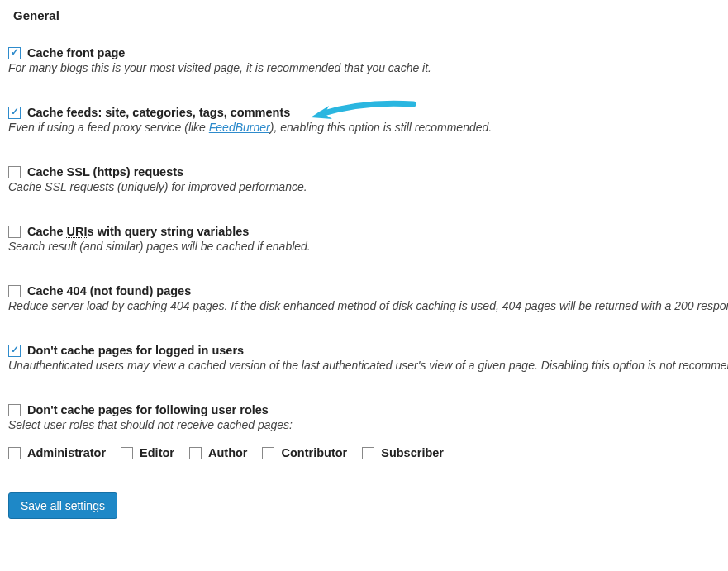 The height and width of the screenshot is (571, 728). I want to click on checkbox-role-editor, so click(127, 453).